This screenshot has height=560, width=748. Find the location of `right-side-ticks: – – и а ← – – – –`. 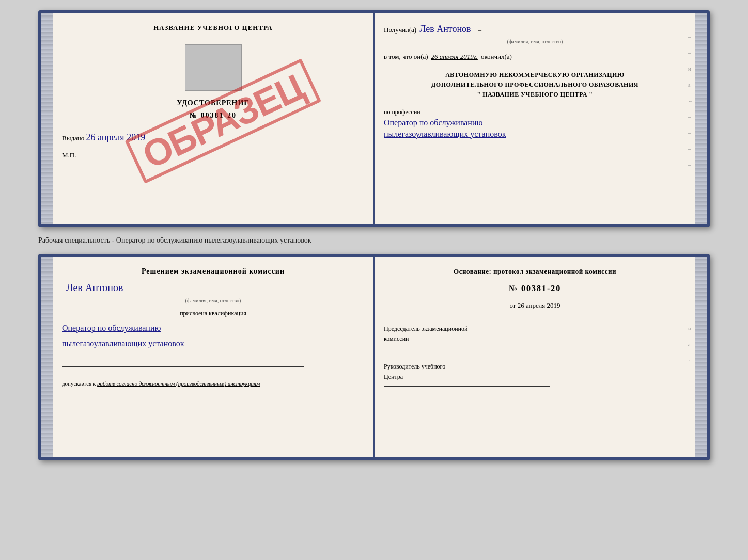

right-side-ticks: – – и а ← – – – – is located at coordinates (691, 101).